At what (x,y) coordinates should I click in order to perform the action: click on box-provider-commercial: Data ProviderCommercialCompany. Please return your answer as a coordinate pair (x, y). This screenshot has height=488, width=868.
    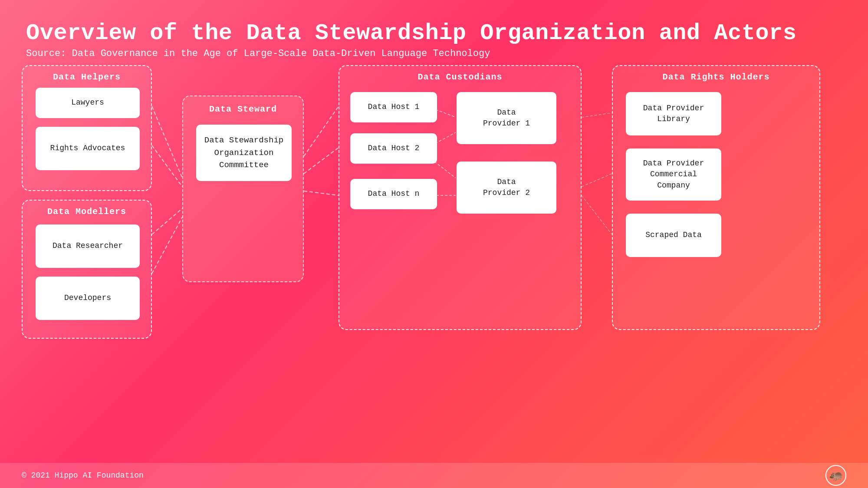
    Looking at the image, I should click on (674, 175).